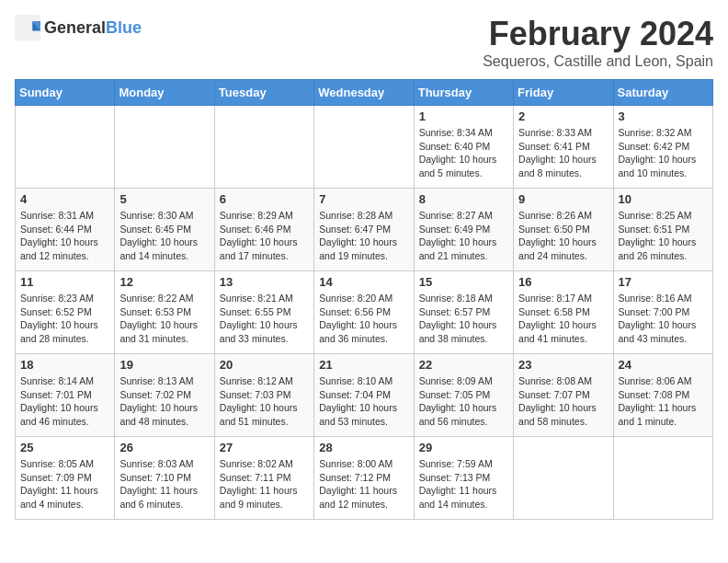  What do you see at coordinates (164, 236) in the screenshot?
I see `day-info: Sunrise: 8:30 AMSunset: 6:45 PMDaylight:…` at bounding box center [164, 236].